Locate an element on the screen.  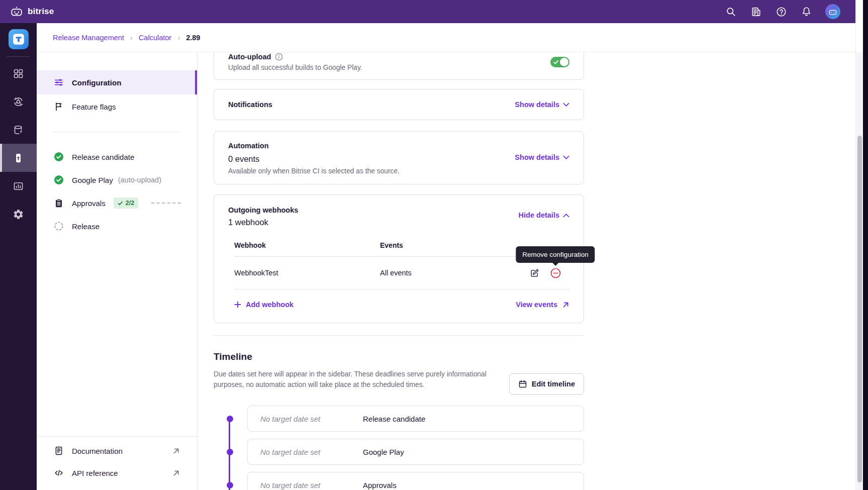
scrollbar-thumb is located at coordinates (859, 309).